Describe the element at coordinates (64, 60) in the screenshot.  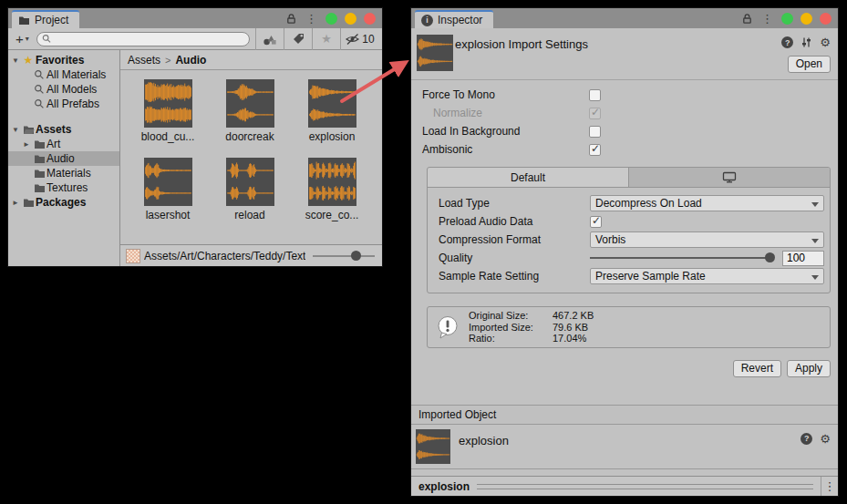
I see `tree-item-favorites: ▼ ★ Favorites` at that location.